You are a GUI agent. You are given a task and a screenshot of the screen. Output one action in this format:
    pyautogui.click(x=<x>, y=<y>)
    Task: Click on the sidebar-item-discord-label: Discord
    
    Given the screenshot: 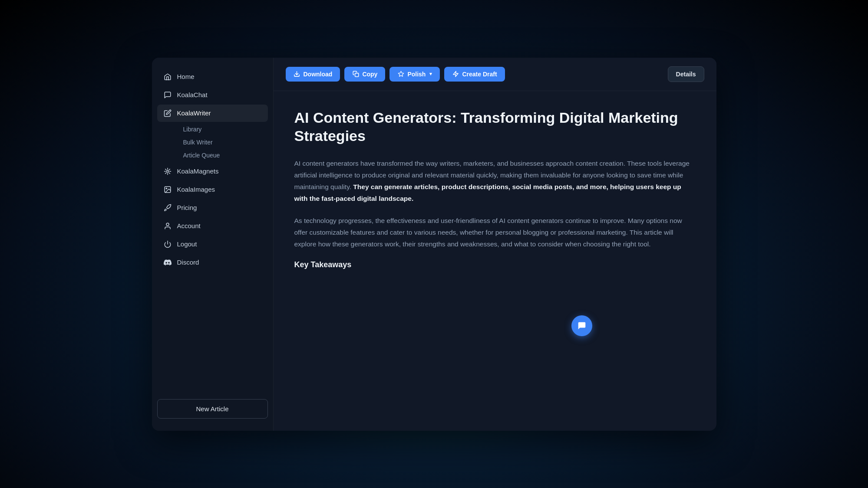 What is the action you would take?
    pyautogui.click(x=188, y=262)
    